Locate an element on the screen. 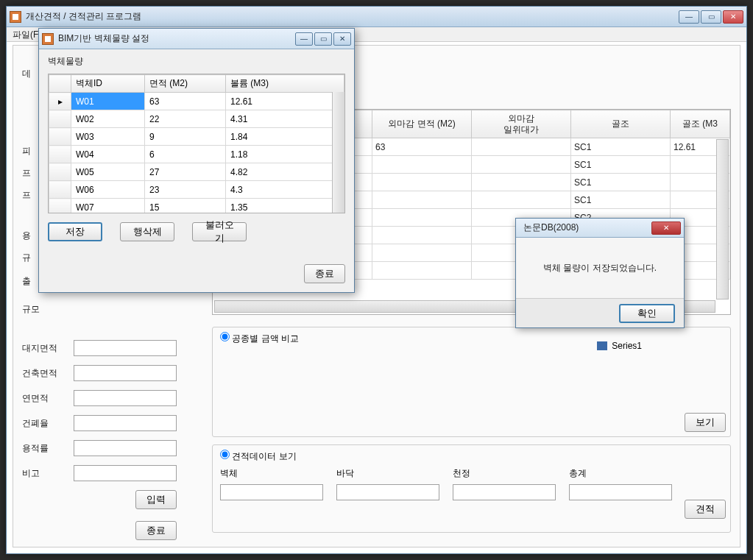  cell-area: 9 is located at coordinates (185, 137).